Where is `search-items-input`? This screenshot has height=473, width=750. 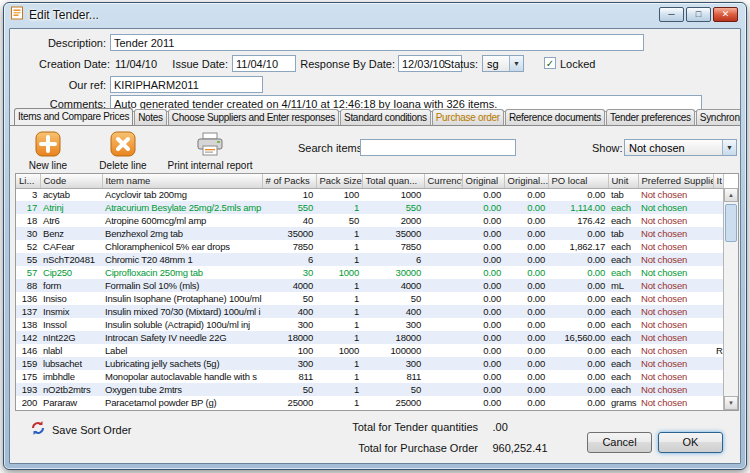 search-items-input is located at coordinates (438, 148).